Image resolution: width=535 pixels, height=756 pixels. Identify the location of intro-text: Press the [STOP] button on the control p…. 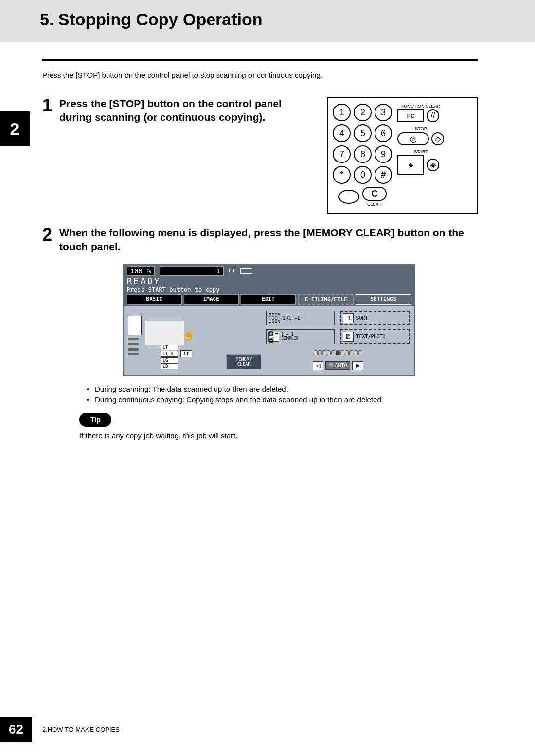
(260, 75).